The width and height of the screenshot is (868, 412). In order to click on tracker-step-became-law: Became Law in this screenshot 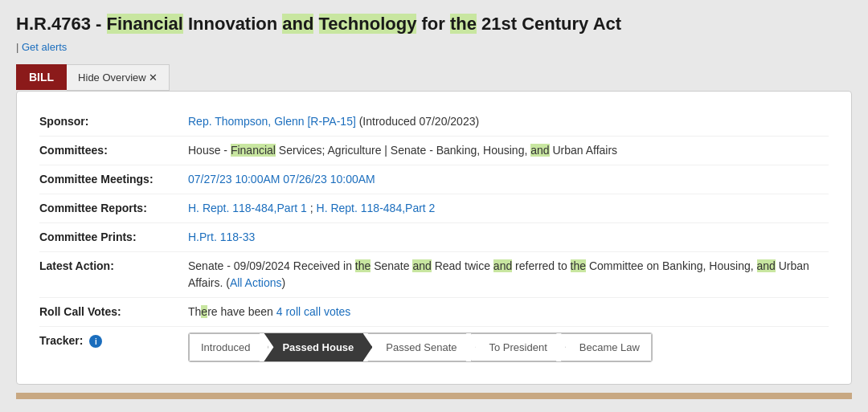, I will do `click(606, 348)`.